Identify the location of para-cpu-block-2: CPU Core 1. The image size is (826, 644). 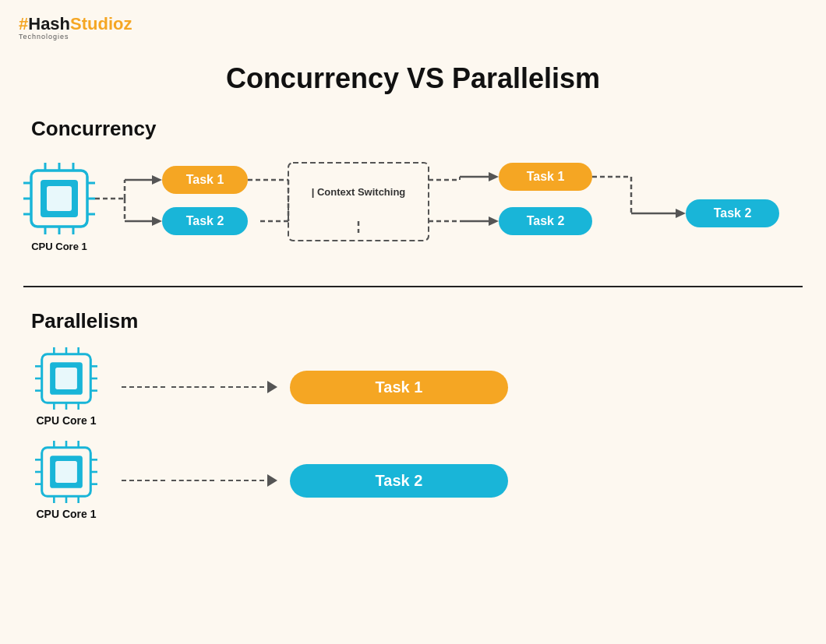
(66, 480).